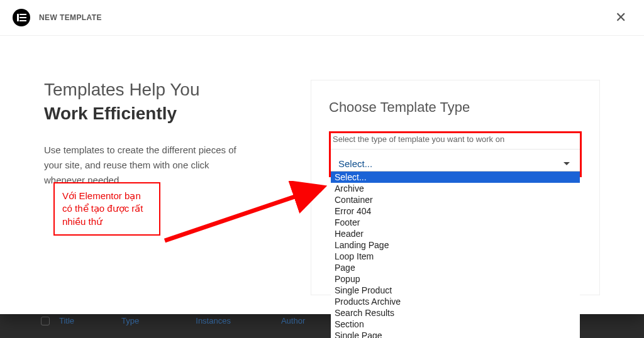 Image resolution: width=644 pixels, height=338 pixels. Describe the element at coordinates (171, 90) in the screenshot. I see `heading-line-1: Templates Help You` at that location.